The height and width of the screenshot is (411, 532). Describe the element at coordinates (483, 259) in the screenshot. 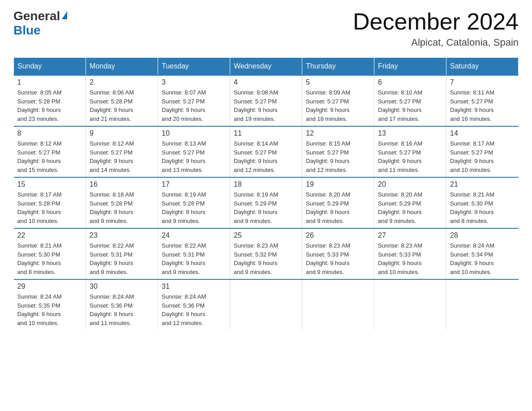

I see `day-info: Sunrise: 8:24 AM Sunset: 5:34 PM Dayligh…` at that location.